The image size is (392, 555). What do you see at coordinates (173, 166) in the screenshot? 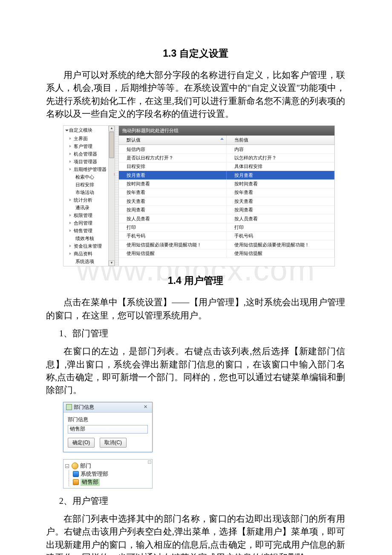
I see `cell-default: 日程安排` at bounding box center [173, 166].